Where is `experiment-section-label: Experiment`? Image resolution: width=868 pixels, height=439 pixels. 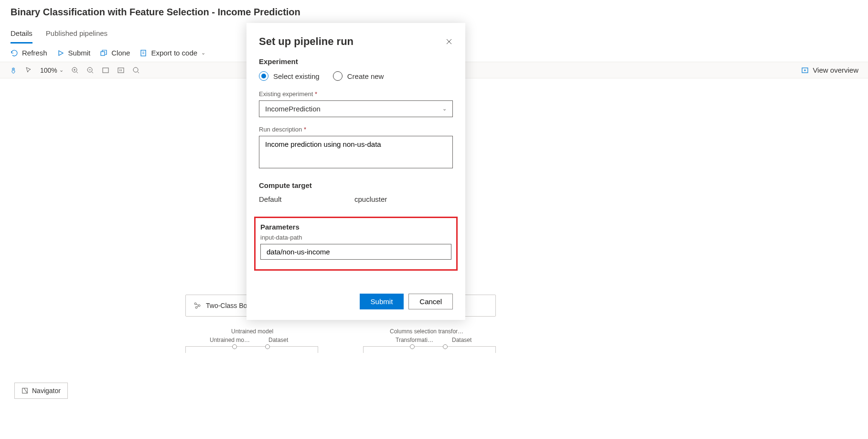
experiment-section-label: Experiment is located at coordinates (356, 61).